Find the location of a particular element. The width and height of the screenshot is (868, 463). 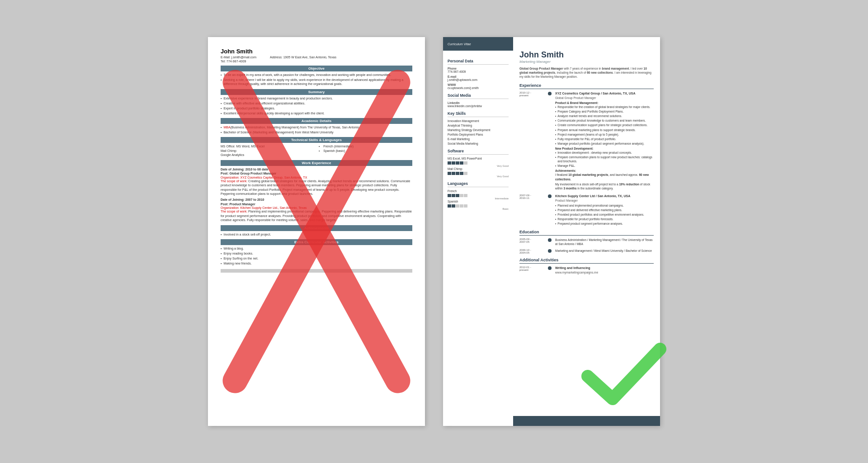

sidebar-content: Personal Data Phone 774-987-4009 E-mail … is located at coordinates (478, 133).